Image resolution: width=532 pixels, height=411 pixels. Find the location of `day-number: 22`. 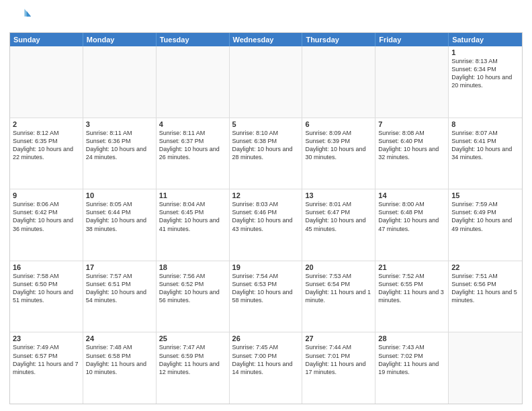

day-number: 22 is located at coordinates (485, 267).